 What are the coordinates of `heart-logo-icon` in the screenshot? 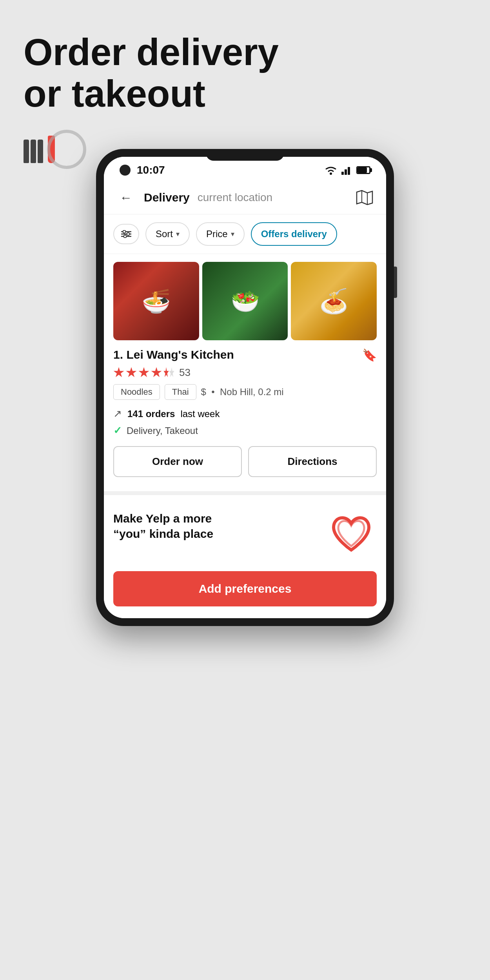 It's located at (351, 536).